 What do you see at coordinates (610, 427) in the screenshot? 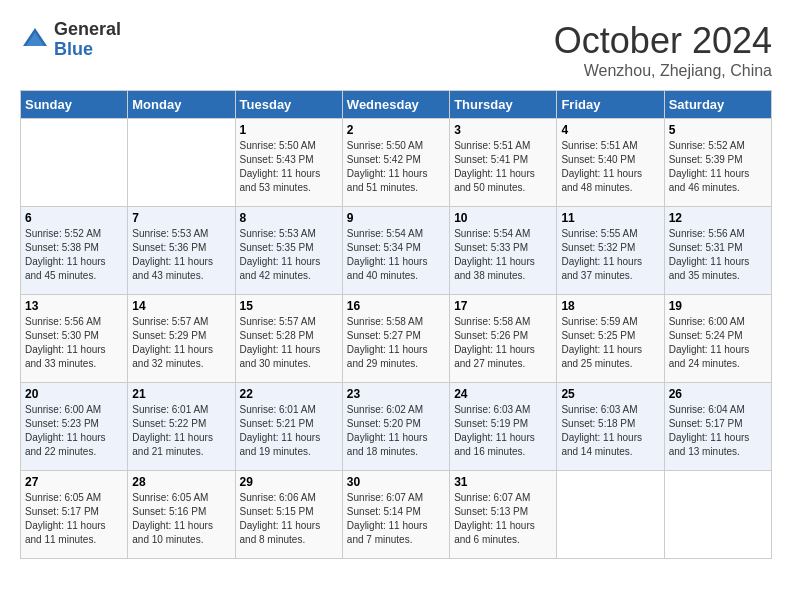
I see `calendar-cell: 25Sunrise: 6:03 AM Sunset: 5:18 PM Dayli…` at bounding box center [610, 427].